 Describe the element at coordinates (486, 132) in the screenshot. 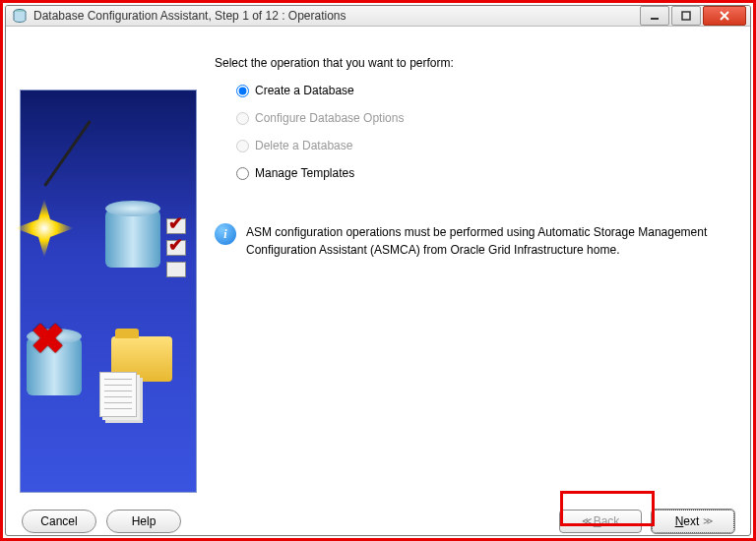

I see `operation-options: Create a Database Configure Database Opt…` at that location.